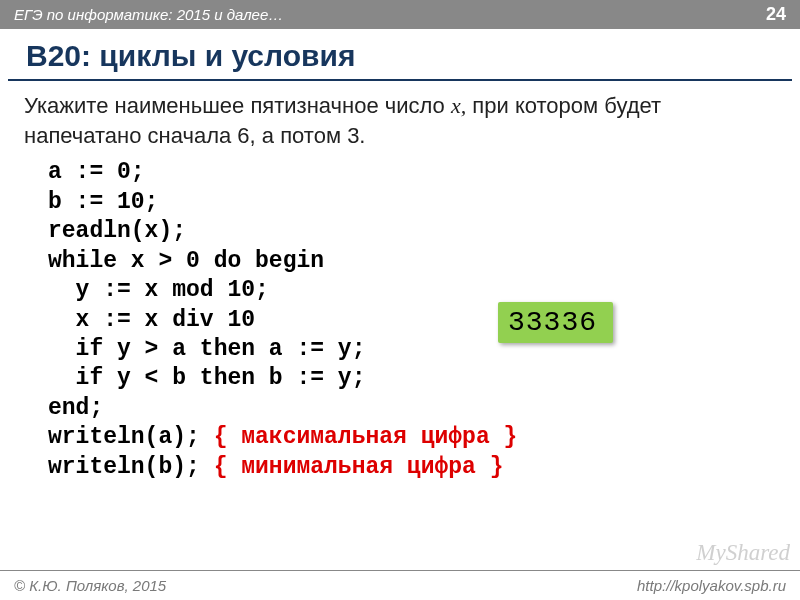  I want to click on code-line: while x > 0 do begin, so click(186, 261).